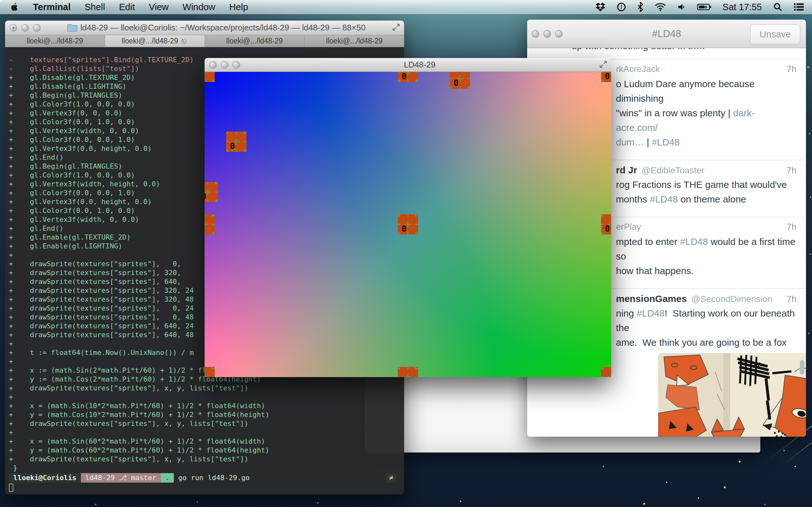  What do you see at coordinates (630, 142) in the screenshot?
I see `tweet-link: dum…` at bounding box center [630, 142].